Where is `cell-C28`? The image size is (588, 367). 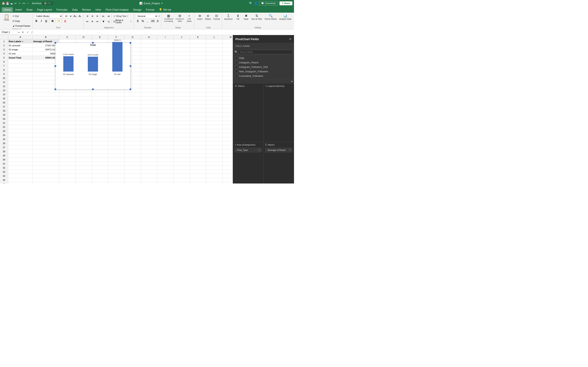
cell-C28 is located at coordinates (68, 151).